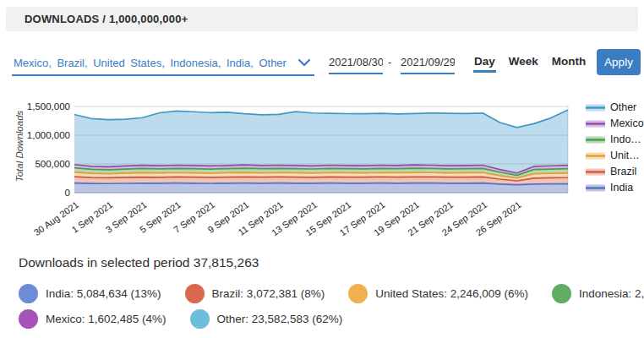  What do you see at coordinates (622, 188) in the screenshot?
I see `legend-label: India` at bounding box center [622, 188].